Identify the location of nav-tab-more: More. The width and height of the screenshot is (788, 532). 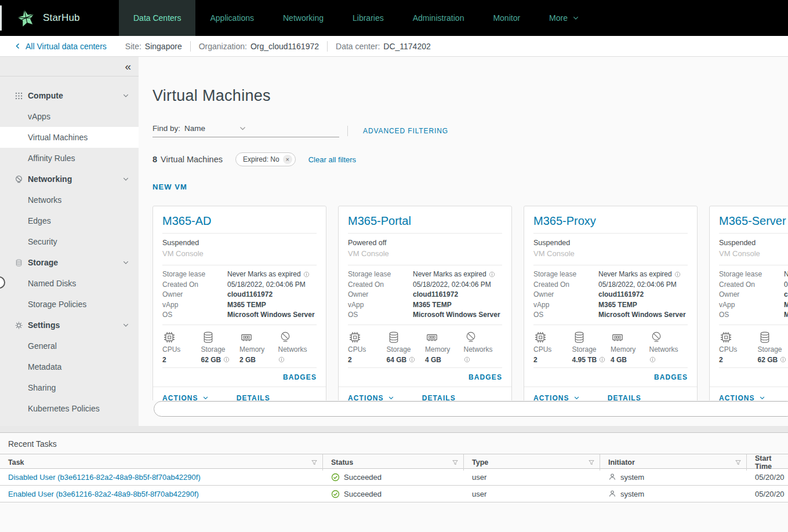
(564, 18).